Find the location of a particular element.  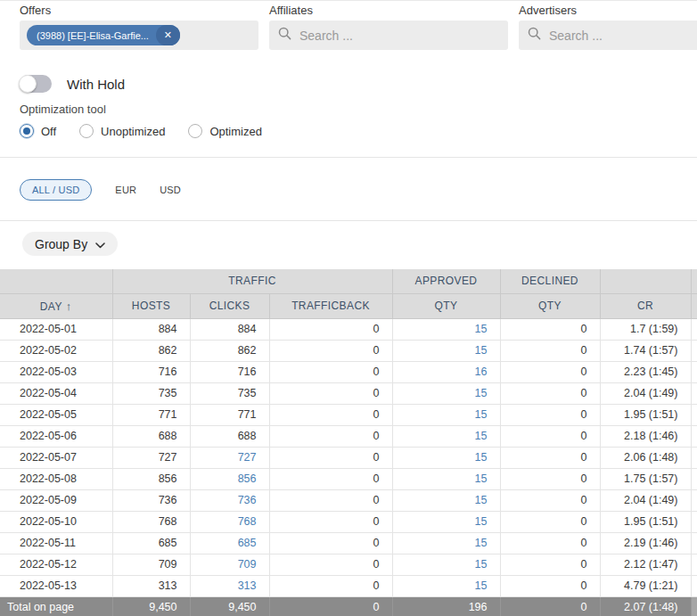

with-hold-toggle is located at coordinates (36, 84).